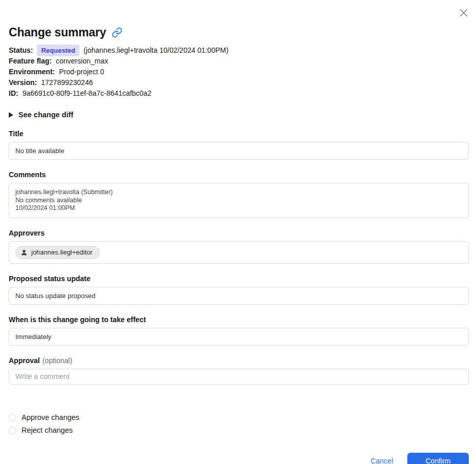 The height and width of the screenshot is (464, 476). Describe the element at coordinates (239, 331) in the screenshot. I see `effect-timing-section: When is this change going to take effect…` at that location.